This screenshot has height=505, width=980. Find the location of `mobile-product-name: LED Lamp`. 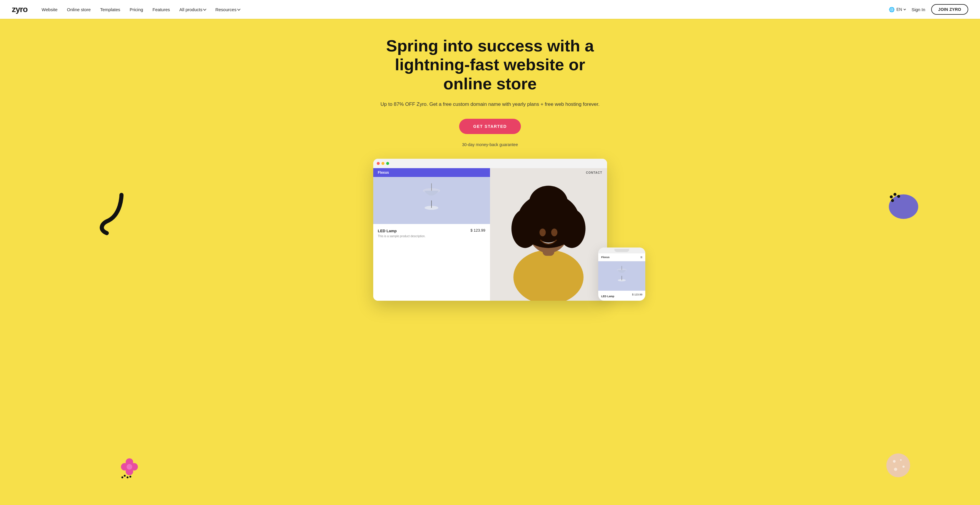

mobile-product-name: LED Lamp is located at coordinates (608, 296).